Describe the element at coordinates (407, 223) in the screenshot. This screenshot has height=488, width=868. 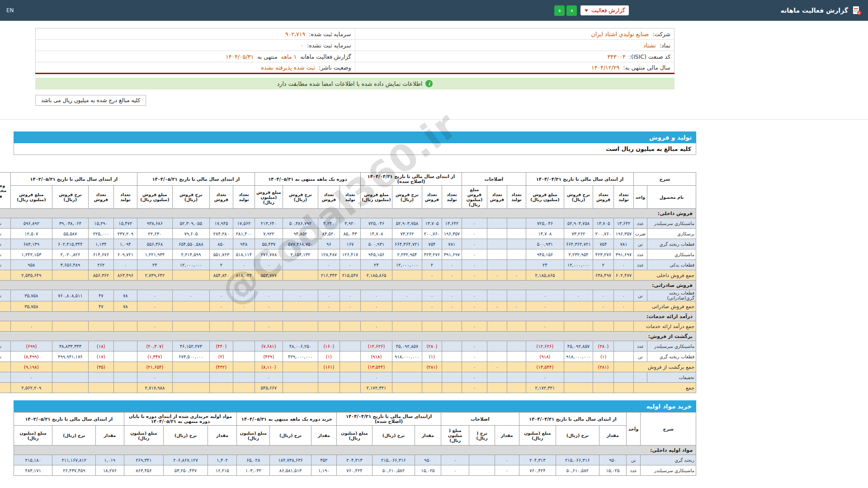
I see `value-cell: ۵۲,۹۰۳,۷۵۸` at that location.